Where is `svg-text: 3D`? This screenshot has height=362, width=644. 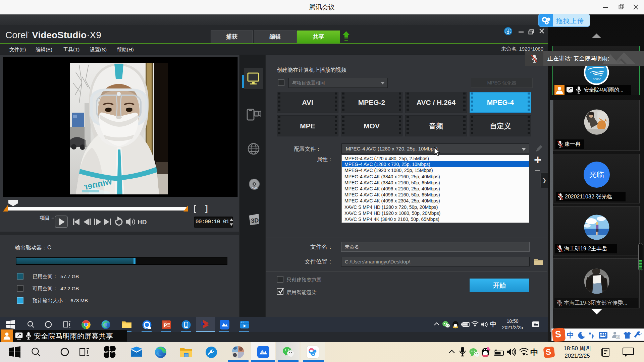
svg-text: 3D is located at coordinates (255, 221).